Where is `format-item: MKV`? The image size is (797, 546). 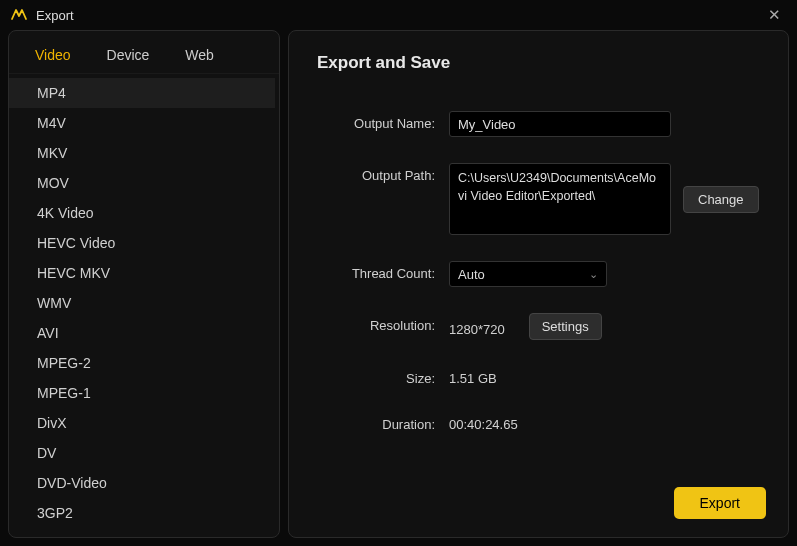
format-item: MKV is located at coordinates (142, 153).